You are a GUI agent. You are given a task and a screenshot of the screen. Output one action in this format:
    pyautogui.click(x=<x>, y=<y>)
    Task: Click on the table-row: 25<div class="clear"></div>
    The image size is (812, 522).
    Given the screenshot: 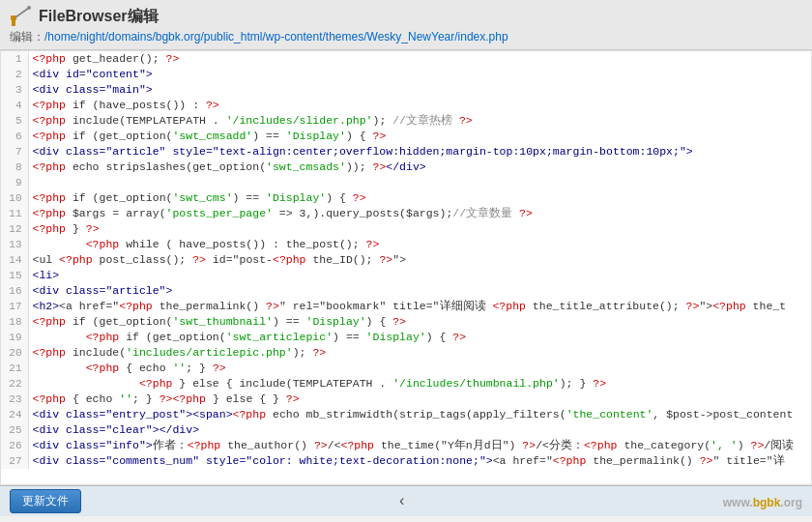 What is the action you would take?
    pyautogui.click(x=406, y=430)
    